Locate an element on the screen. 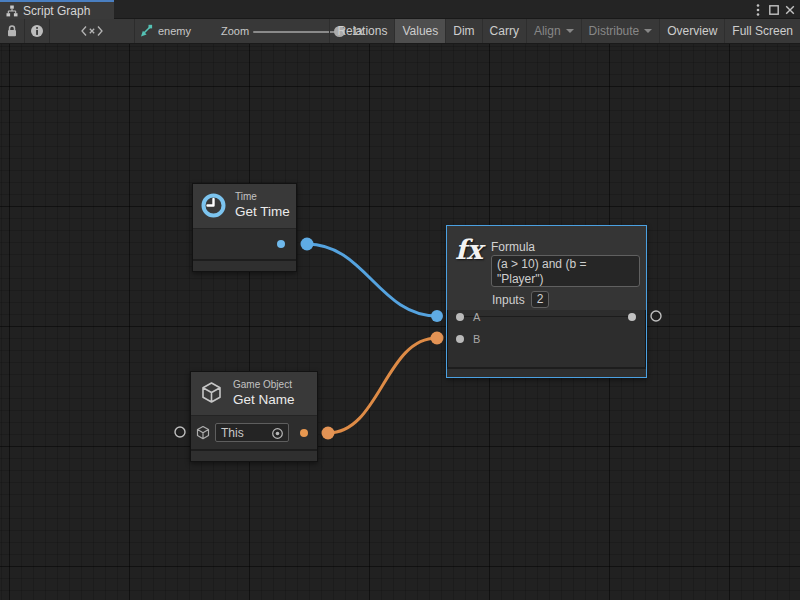 The height and width of the screenshot is (600, 800). connection-get-time-to-formula-a is located at coordinates (372, 280).